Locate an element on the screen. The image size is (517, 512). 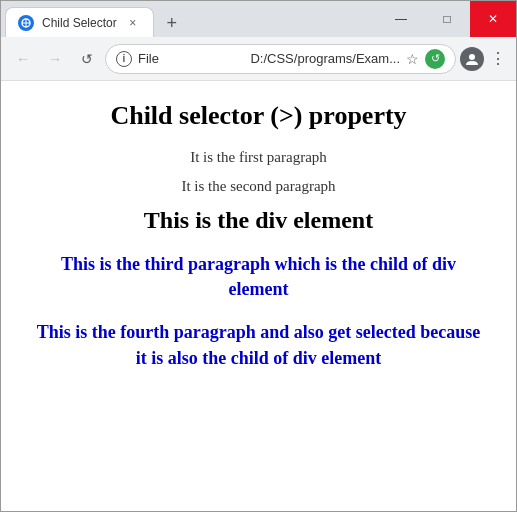
child-paragraph-1: This is the third paragraph which is the… is located at coordinates (258, 277).